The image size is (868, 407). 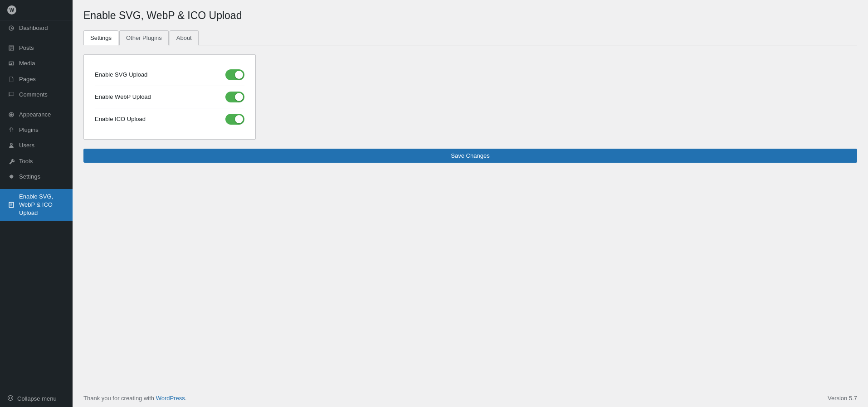 I want to click on webp-toggle-track, so click(x=235, y=97).